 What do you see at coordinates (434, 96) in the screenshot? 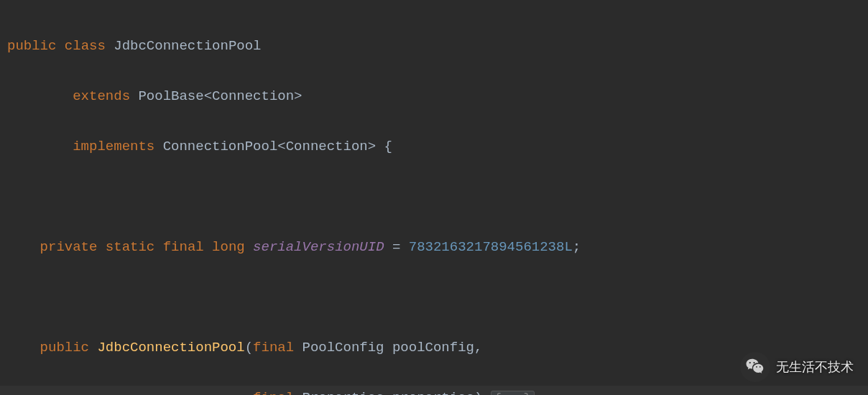
I see `code-line: extends PoolBase<Connection>` at bounding box center [434, 96].